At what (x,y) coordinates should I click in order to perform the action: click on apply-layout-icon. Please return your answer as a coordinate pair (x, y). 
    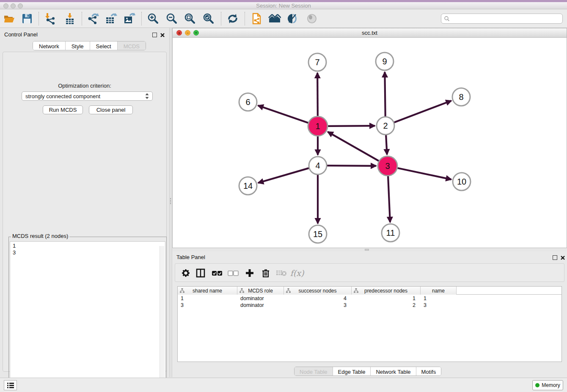
    Looking at the image, I should click on (233, 19).